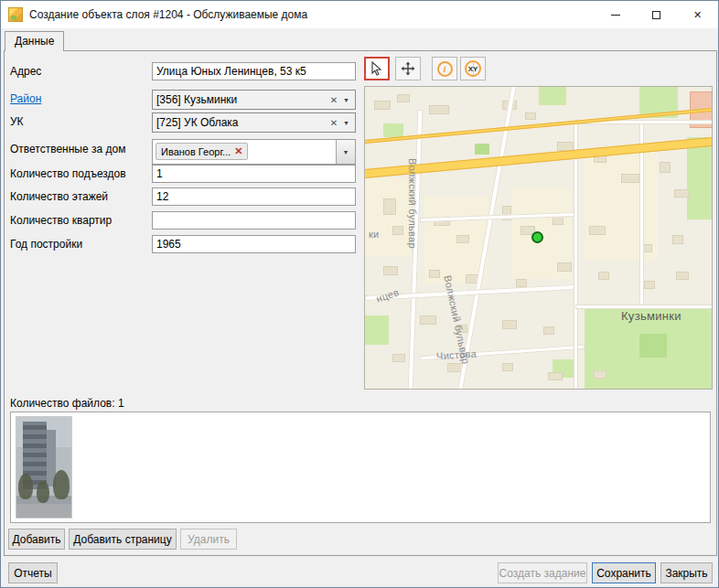  Describe the element at coordinates (651, 316) in the screenshot. I see `map-district-label: Кузьминки` at that location.